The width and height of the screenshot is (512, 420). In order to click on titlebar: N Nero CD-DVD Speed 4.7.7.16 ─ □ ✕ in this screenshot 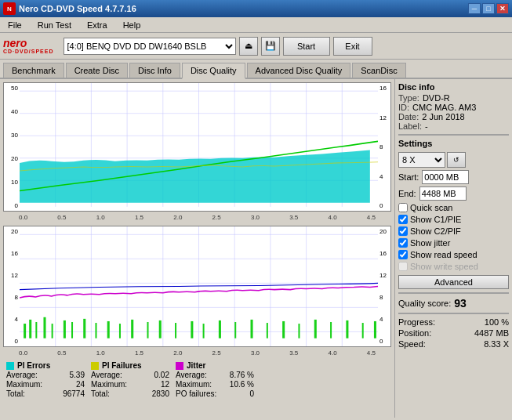, I will do `click(256, 9)`.